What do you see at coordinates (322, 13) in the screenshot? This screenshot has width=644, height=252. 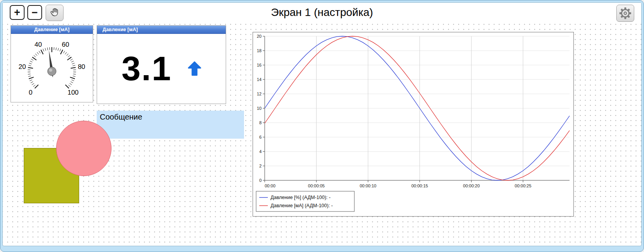 I see `toolbar: + − Экран 1 (настройка)` at bounding box center [322, 13].